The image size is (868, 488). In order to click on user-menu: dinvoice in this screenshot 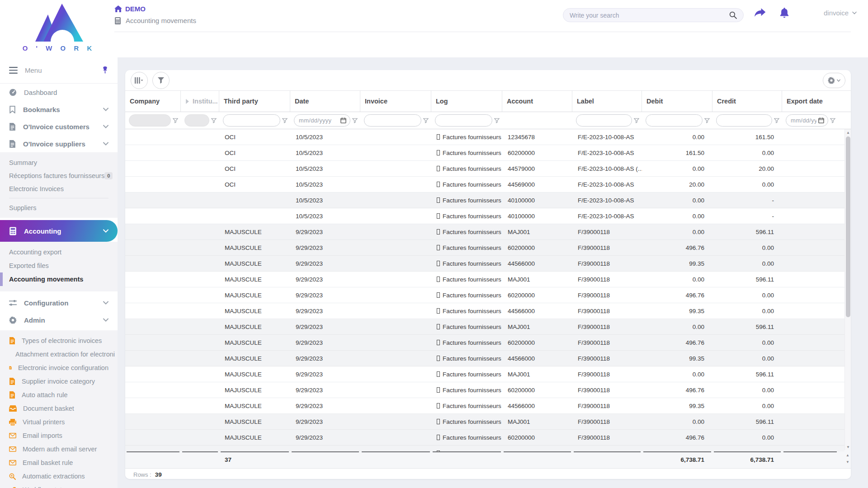, I will do `click(840, 13)`.